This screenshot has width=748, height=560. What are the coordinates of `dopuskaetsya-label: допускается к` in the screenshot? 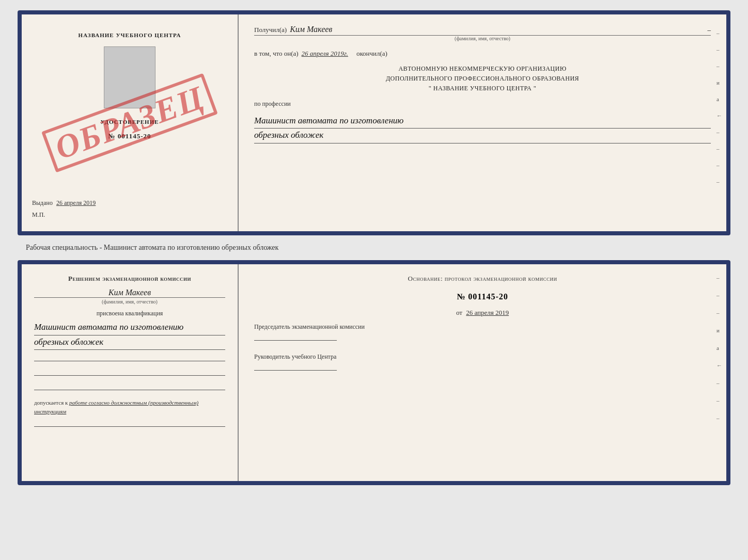 It's located at (51, 403).